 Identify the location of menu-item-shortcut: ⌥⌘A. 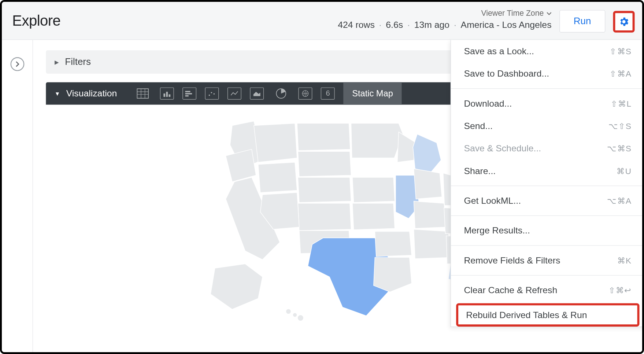
(619, 201).